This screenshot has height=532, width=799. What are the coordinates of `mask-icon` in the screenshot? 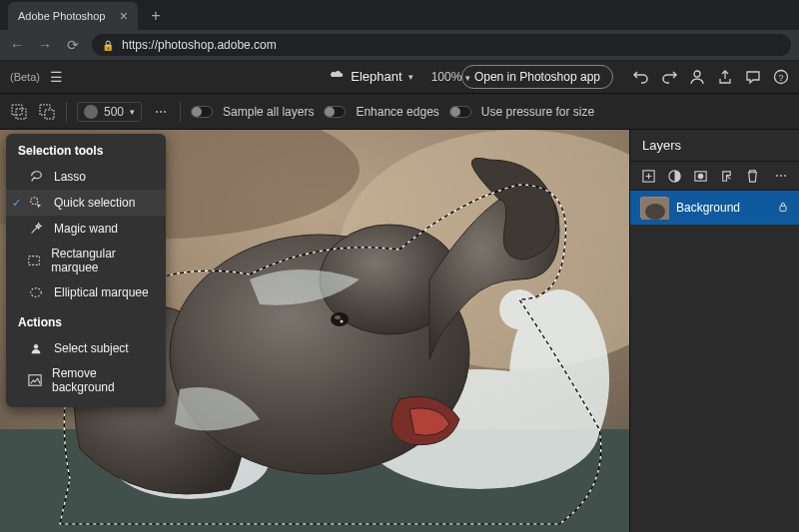 It's located at (700, 176).